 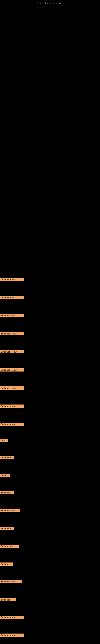 What do you see at coordinates (11, 582) in the screenshot?
I see `bottleneck-result-item: Bottleneck resu` at bounding box center [11, 582].